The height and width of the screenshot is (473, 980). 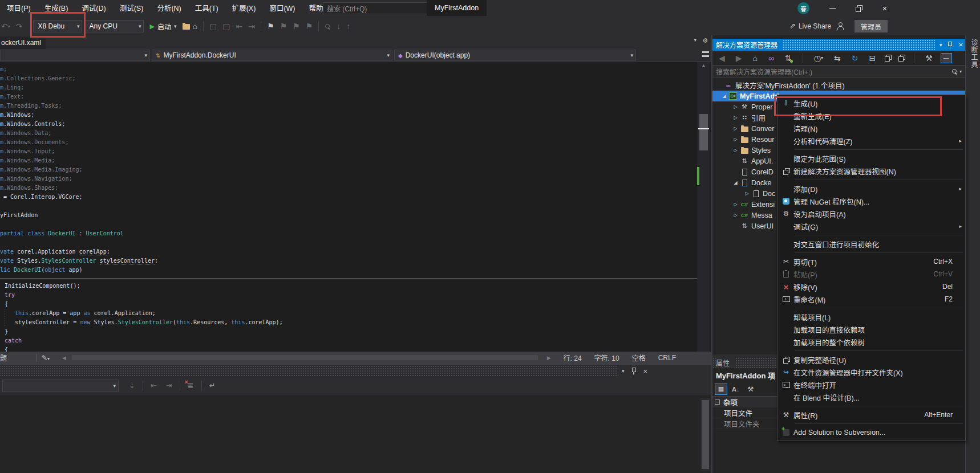 I want to click on context-menu-item-设为启动项目(A): ⚙设为启动项目(A), so click(x=872, y=214).